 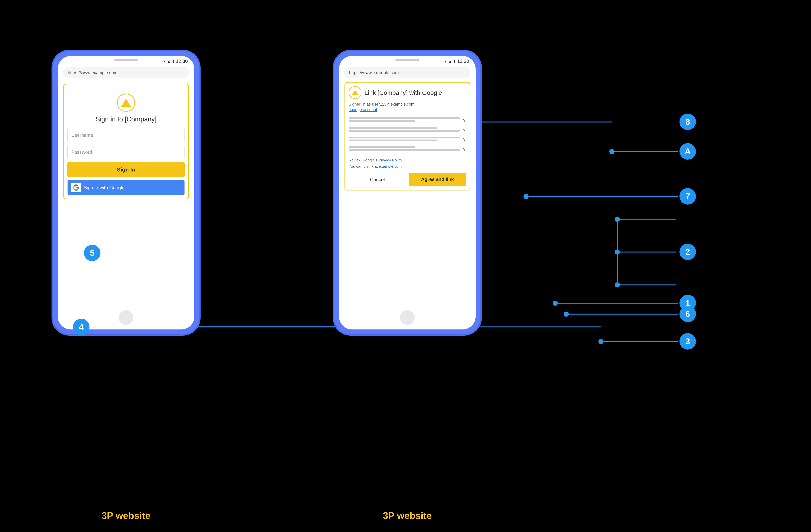 What do you see at coordinates (182, 61) in the screenshot?
I see `status-time-1: 12:30` at bounding box center [182, 61].